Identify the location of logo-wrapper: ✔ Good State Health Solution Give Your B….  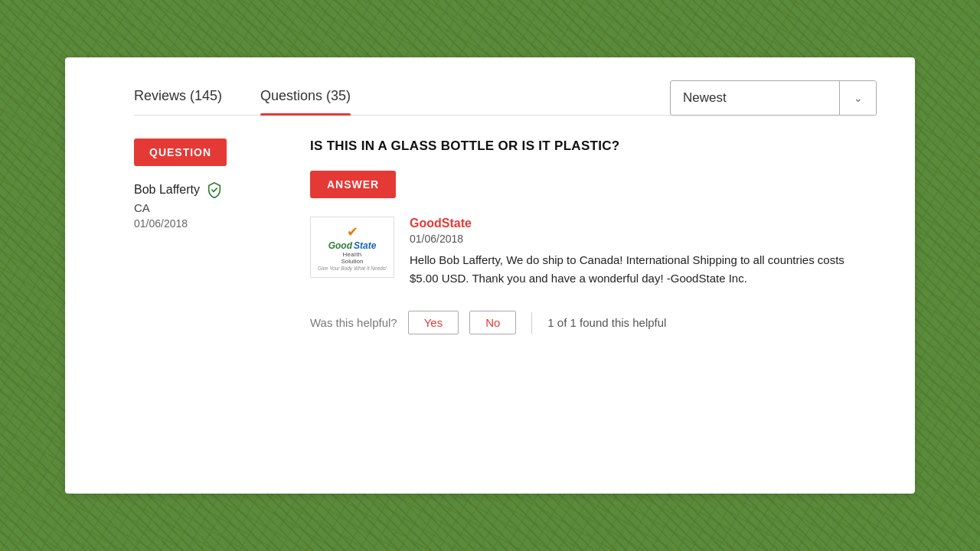
(352, 247).